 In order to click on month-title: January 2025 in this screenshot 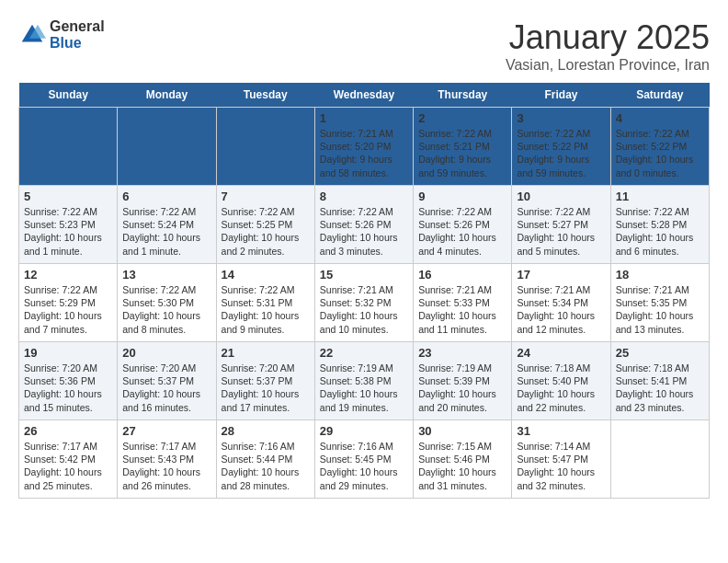, I will do `click(608, 38)`.